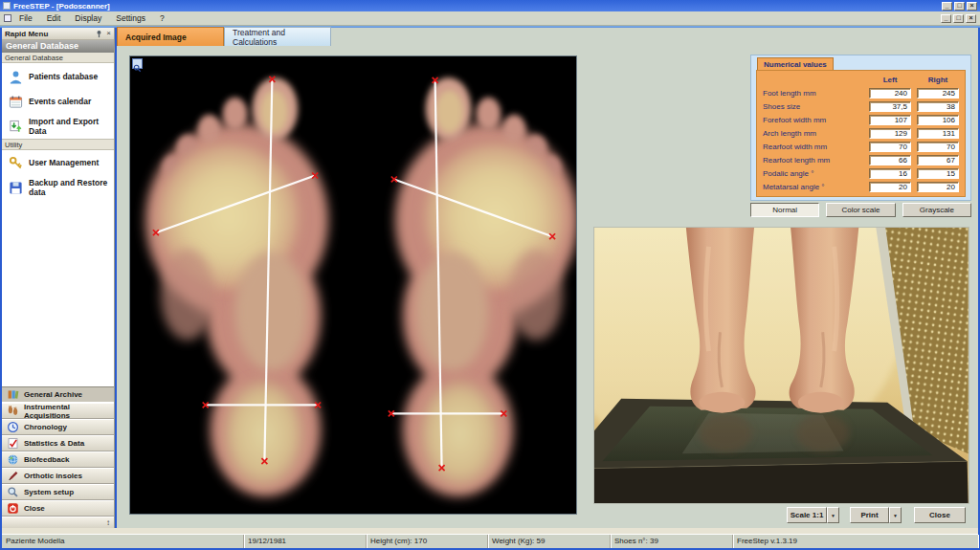 The width and height of the screenshot is (980, 550). I want to click on table-row: Rearfoot length mm 66 67, so click(861, 160).